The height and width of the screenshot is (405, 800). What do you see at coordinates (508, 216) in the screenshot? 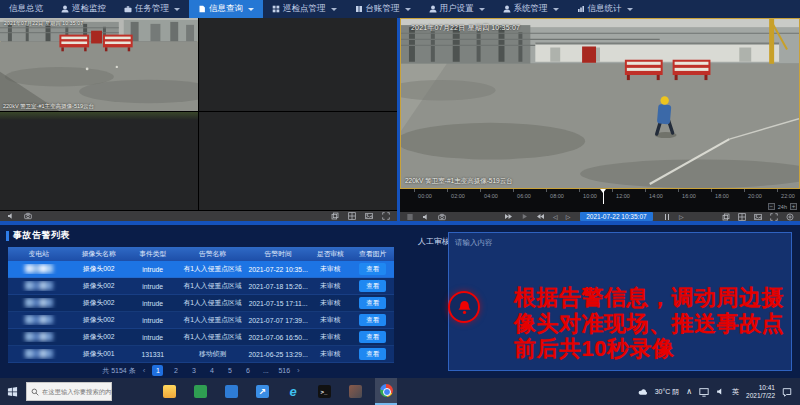
I see `rewind-icon` at bounding box center [508, 216].